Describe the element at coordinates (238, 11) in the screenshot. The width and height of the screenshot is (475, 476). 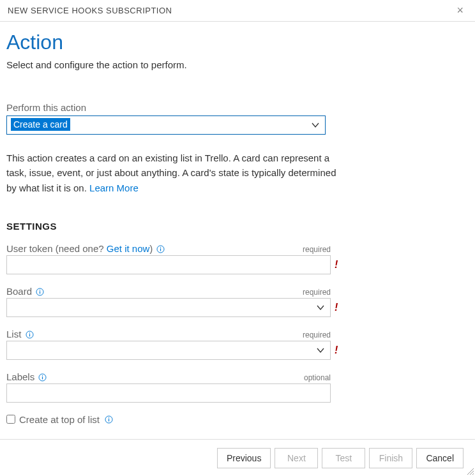
I see `dialog-header: NEW SERVICE HOOKS SUBSCRIPTION ×` at that location.